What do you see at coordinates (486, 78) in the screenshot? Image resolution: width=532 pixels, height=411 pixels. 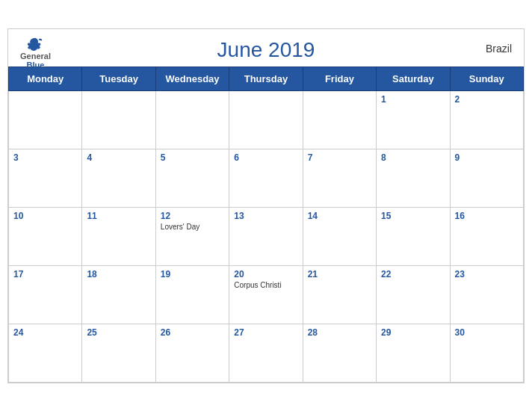 I see `weekday-header-sunday: Sunday` at bounding box center [486, 78].